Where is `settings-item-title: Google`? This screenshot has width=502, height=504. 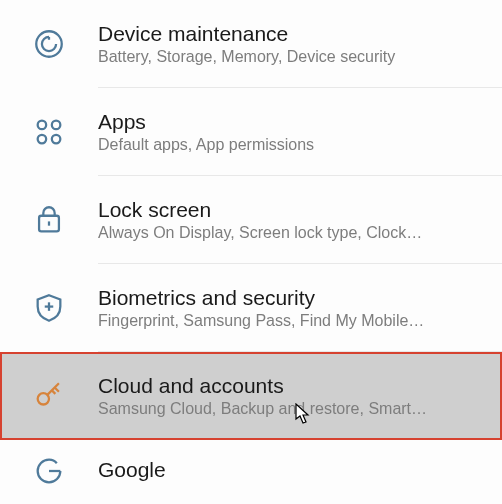
settings-item-title: Google is located at coordinates (292, 470).